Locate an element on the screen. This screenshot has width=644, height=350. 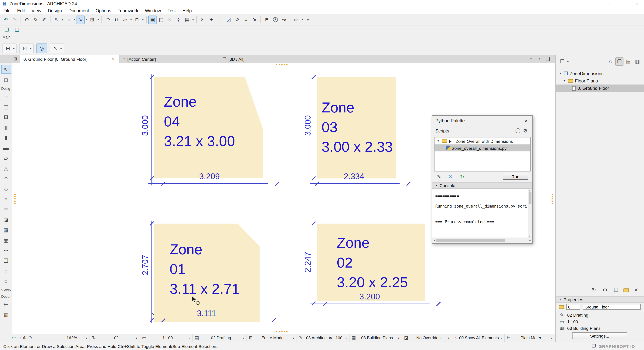
object-tool: ❑ is located at coordinates (6, 261).